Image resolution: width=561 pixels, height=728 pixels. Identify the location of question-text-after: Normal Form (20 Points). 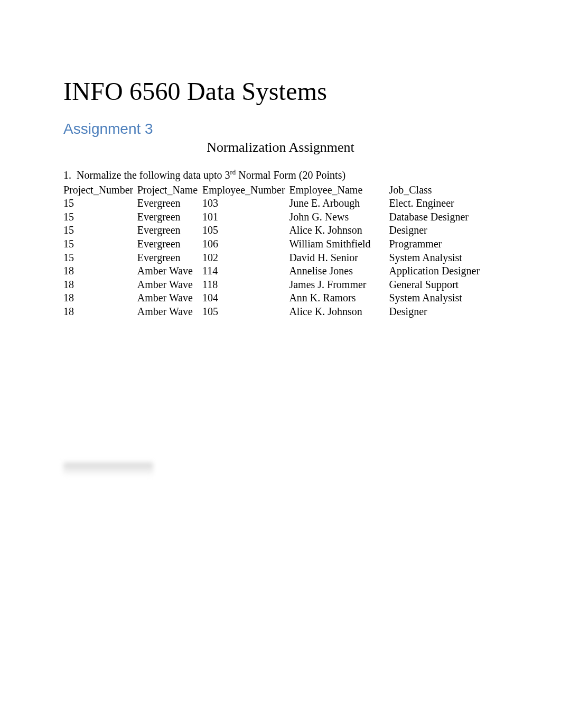
(291, 175).